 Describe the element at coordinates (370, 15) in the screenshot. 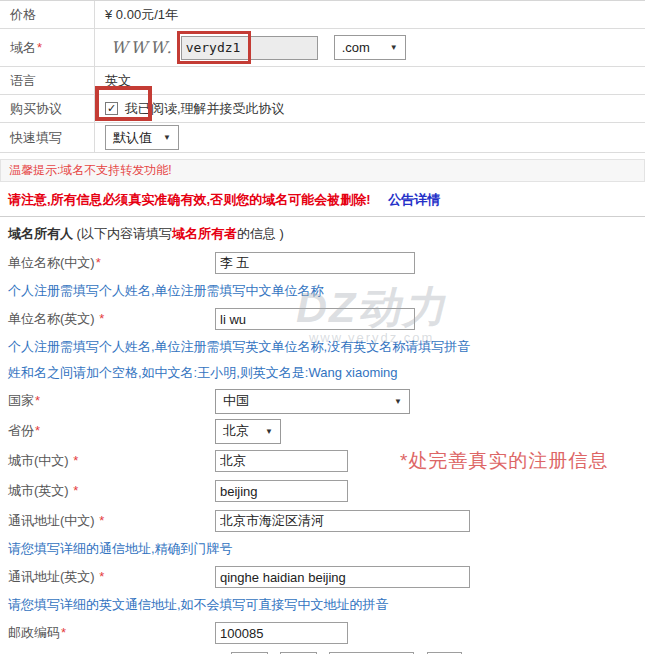

I see `price-value: ¥ 0.00元/1年` at that location.